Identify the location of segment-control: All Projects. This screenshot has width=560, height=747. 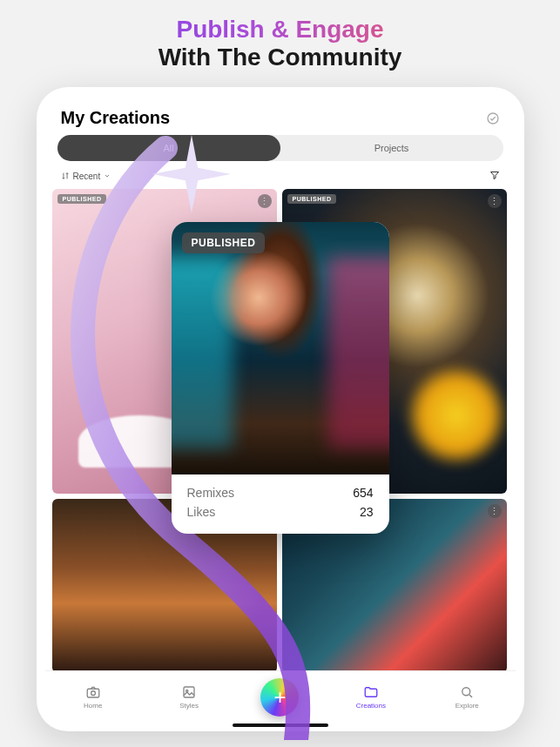
(280, 148).